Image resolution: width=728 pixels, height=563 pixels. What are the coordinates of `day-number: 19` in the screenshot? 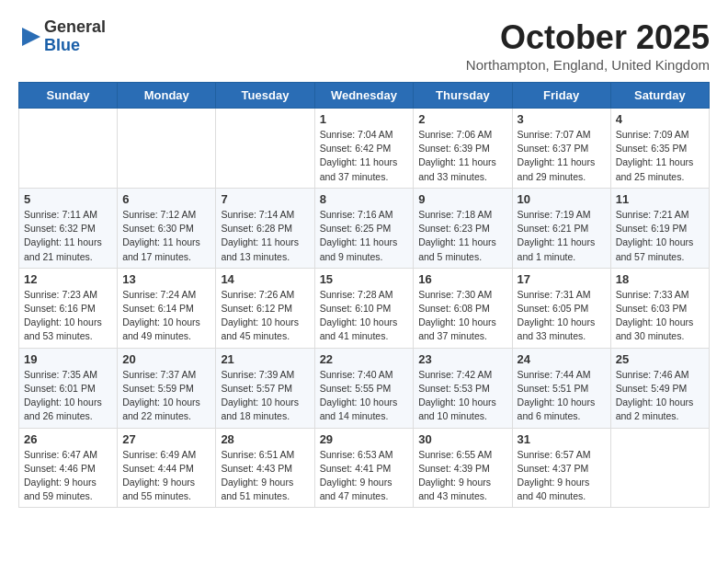 It's located at (68, 359).